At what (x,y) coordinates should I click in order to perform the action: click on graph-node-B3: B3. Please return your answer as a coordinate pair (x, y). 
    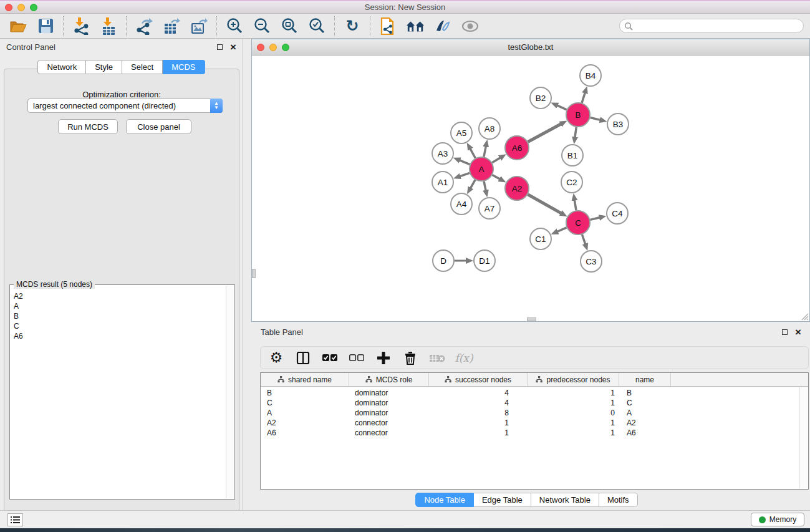
    Looking at the image, I should click on (618, 124).